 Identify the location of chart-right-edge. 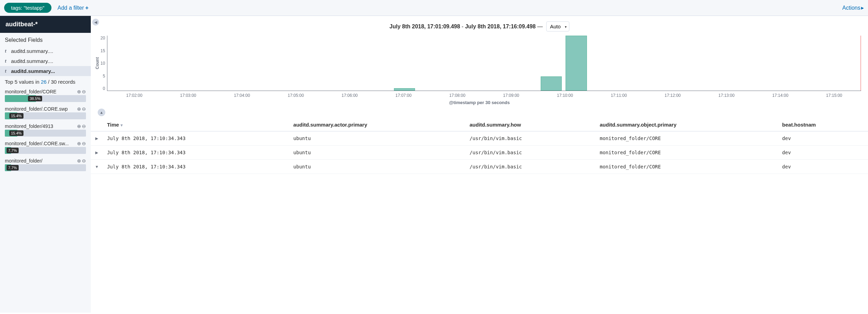
(861, 63).